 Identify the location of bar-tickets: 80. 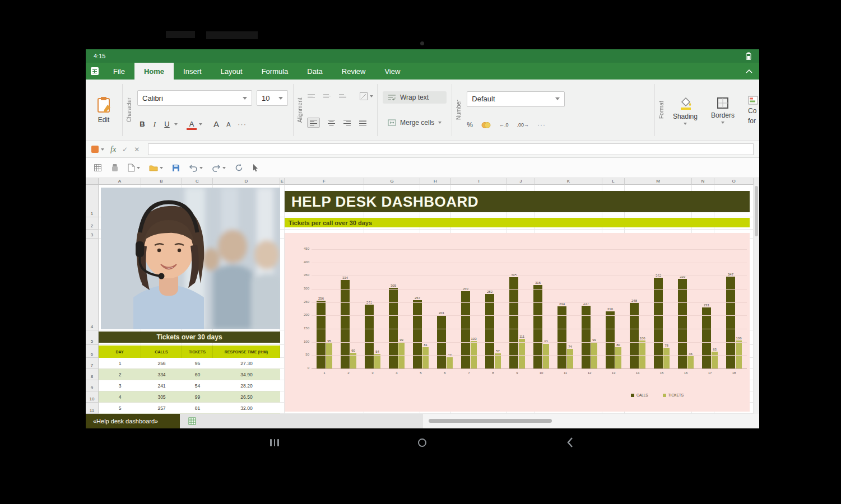
(619, 358).